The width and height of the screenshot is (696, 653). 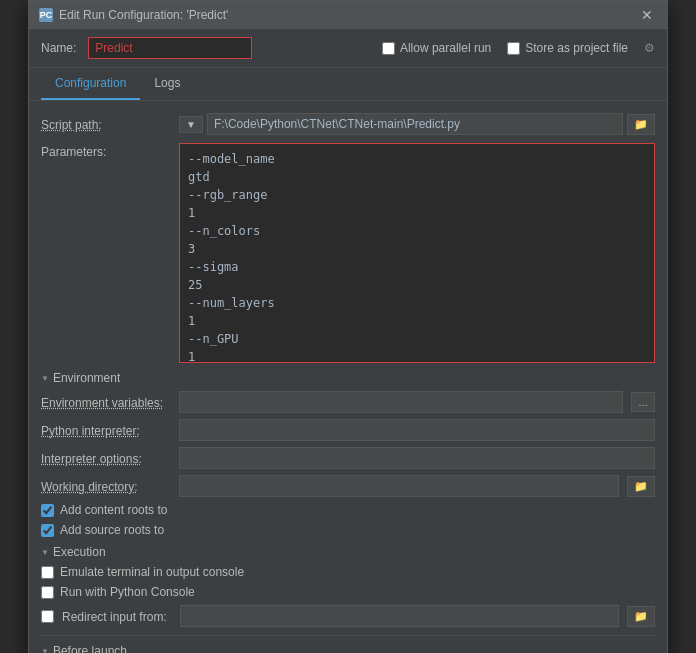 I want to click on dialog-title: Edit Run Configuration: 'Predict', so click(x=144, y=15).